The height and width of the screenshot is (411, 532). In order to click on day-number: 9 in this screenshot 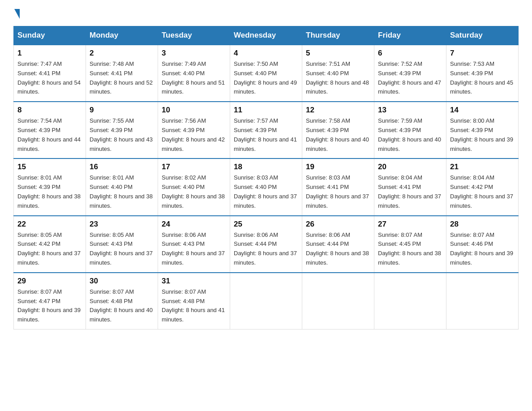, I will do `click(122, 110)`.